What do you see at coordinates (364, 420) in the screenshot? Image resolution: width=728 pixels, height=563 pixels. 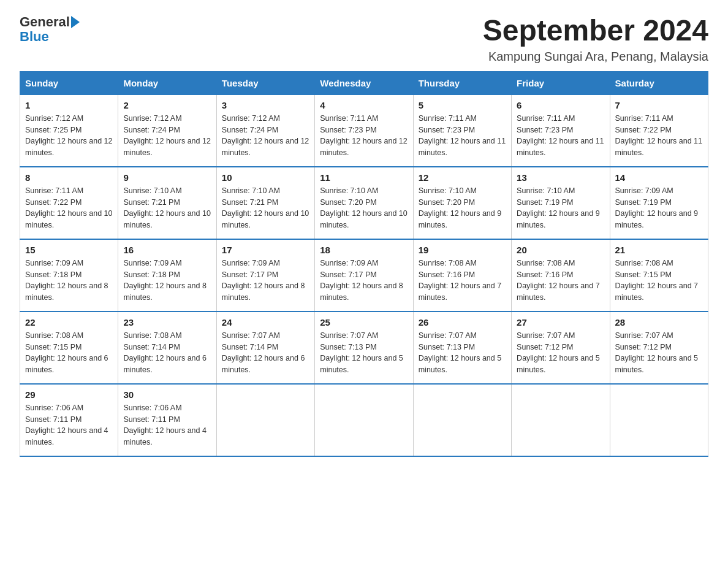 I see `calendar-week-row: 29 Sunrise: 7:06 AM Sunset: 7:11 PM Dayl…` at bounding box center [364, 420].